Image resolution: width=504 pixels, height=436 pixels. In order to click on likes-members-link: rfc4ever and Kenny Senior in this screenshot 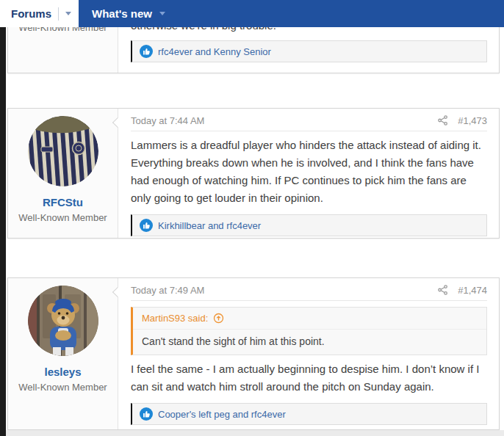, I will do `click(215, 51)`.